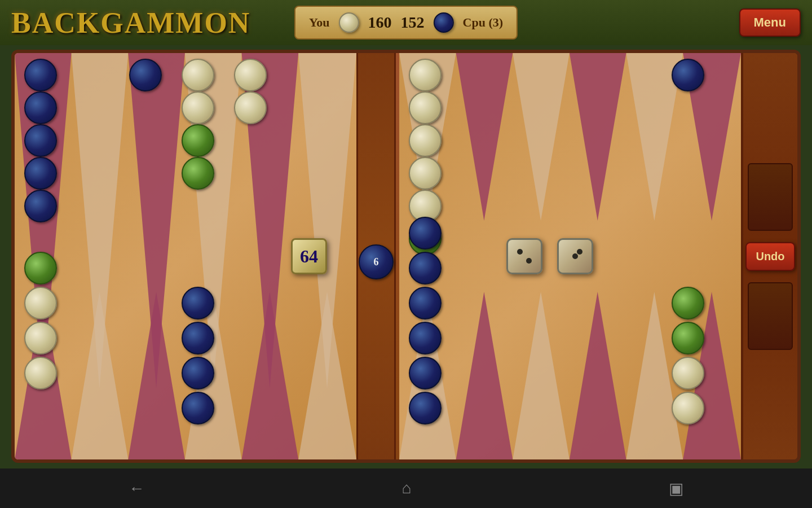 Image resolution: width=812 pixels, height=508 pixels. I want to click on doubling-cube: 64, so click(309, 256).